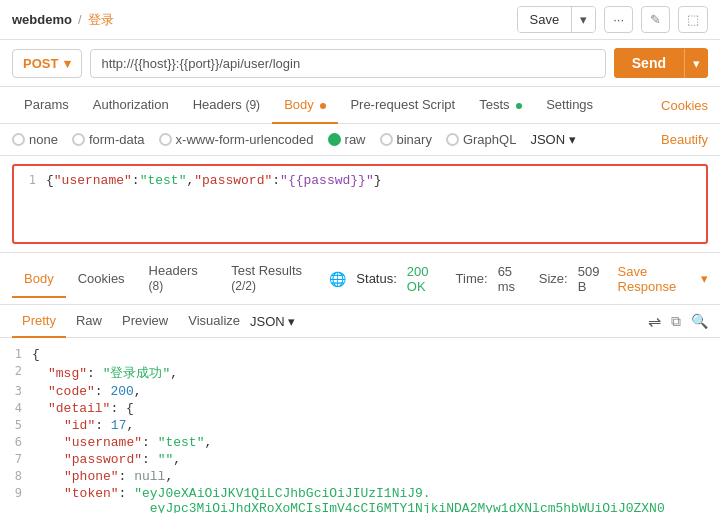 The image size is (720, 513). Describe the element at coordinates (360, 460) in the screenshot. I see `resp-line-7: 7 "password": "",` at that location.